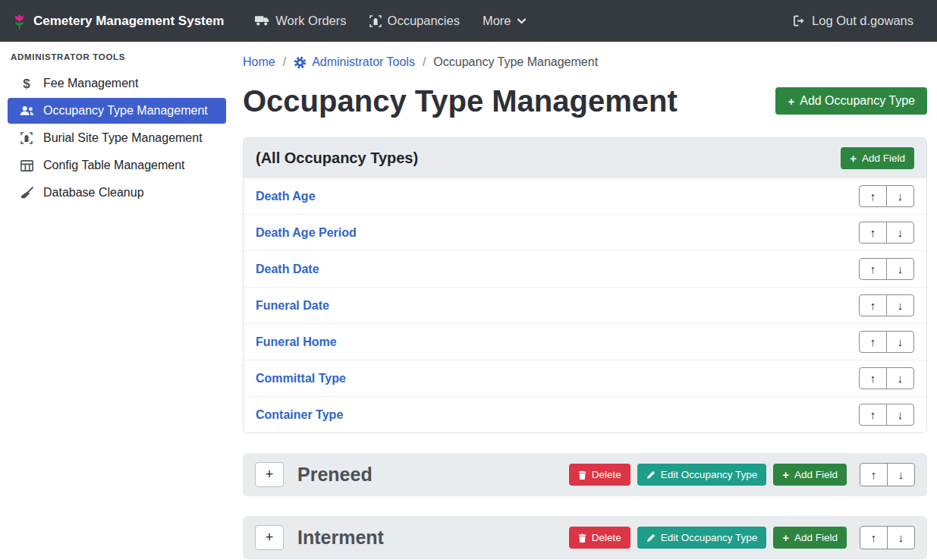 The image size is (937, 560). I want to click on field-link: Funeral Home, so click(296, 342).